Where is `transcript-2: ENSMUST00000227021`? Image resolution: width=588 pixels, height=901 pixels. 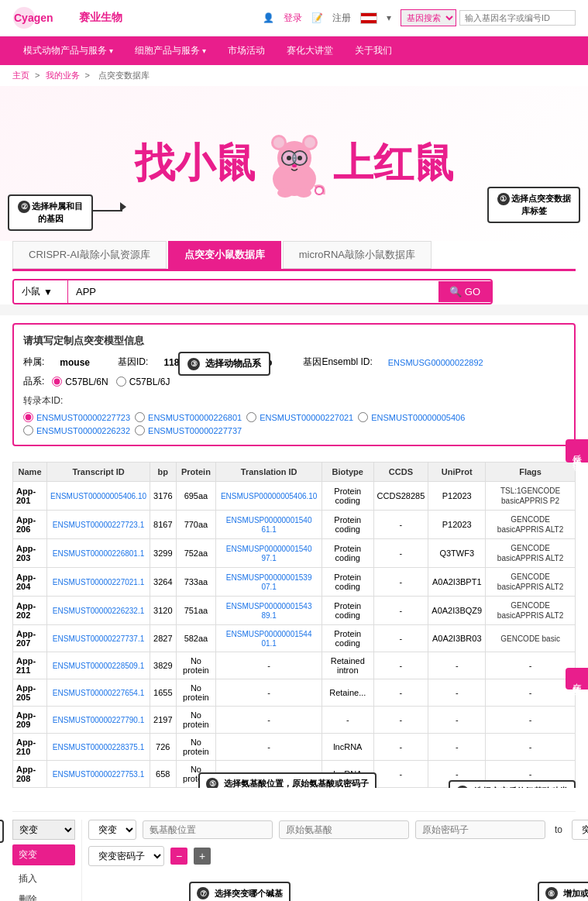 transcript-2: ENSMUST00000227021 is located at coordinates (300, 417).